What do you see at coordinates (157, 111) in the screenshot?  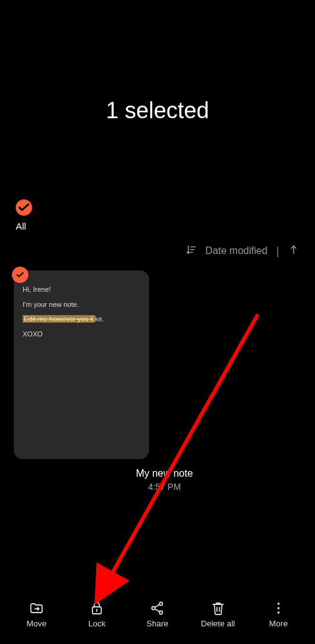 I see `page-title: 1 selected` at bounding box center [157, 111].